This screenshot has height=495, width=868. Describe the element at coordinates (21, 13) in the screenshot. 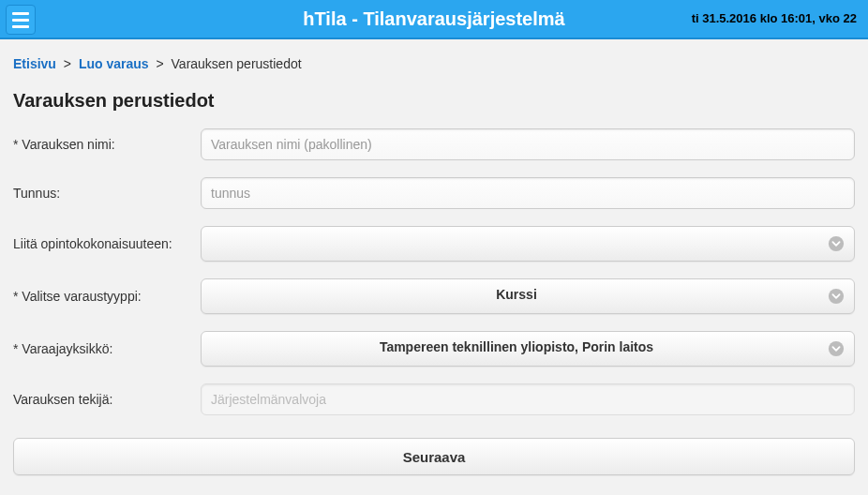

I see `hamburger-icon` at that location.